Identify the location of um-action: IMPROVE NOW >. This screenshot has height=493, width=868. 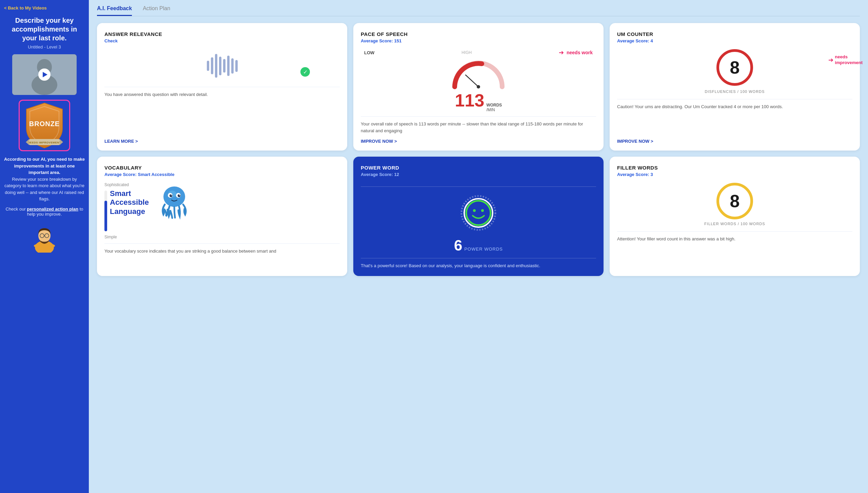
(735, 141).